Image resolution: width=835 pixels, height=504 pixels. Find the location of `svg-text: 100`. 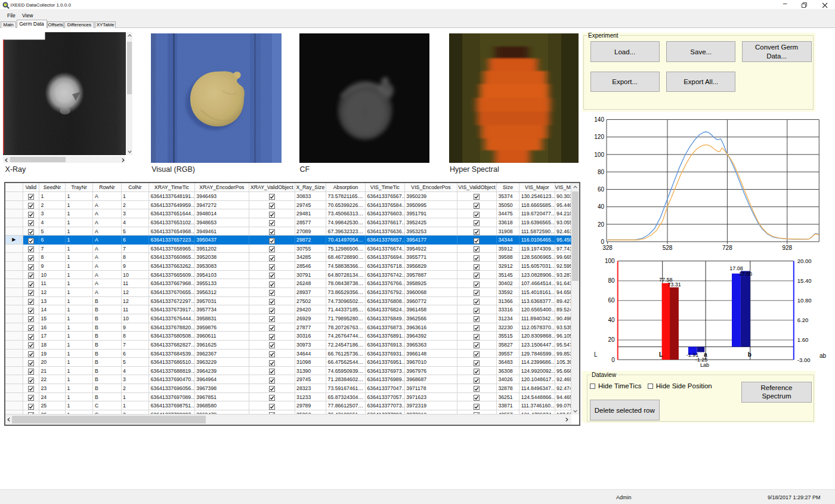

svg-text: 100 is located at coordinates (610, 261).